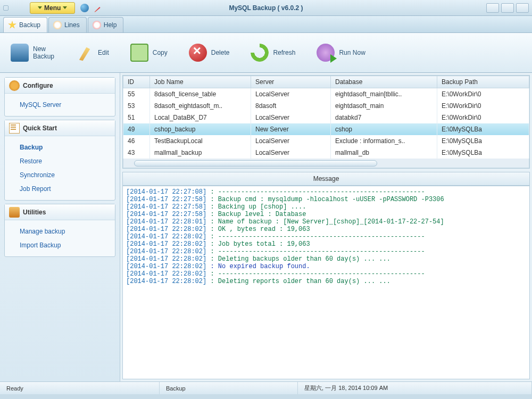 The image size is (532, 399). What do you see at coordinates (483, 153) in the screenshot?
I see `cell-path: E:\0MySQLBa` at bounding box center [483, 153].